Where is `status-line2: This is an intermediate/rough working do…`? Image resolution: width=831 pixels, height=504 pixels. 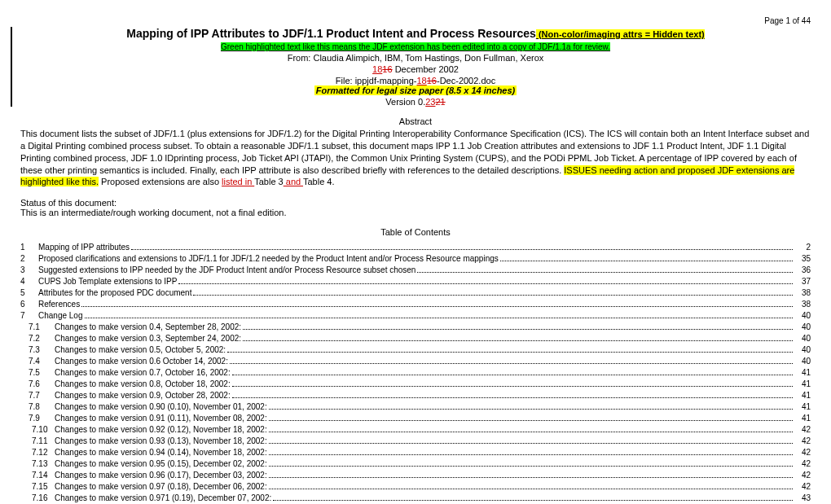 status-line2: This is an intermediate/rough working do… is located at coordinates (416, 213).